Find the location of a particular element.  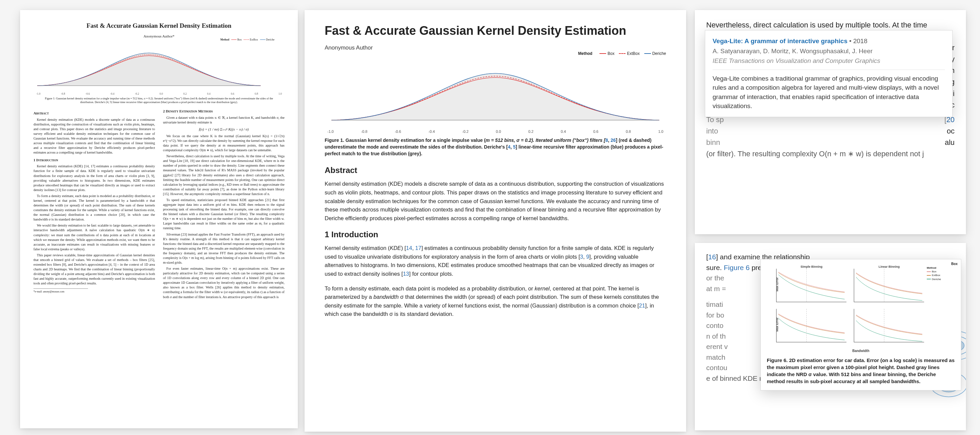

figure-popover: Box Simple Binning Max Error Linear Binn… is located at coordinates (861, 325).